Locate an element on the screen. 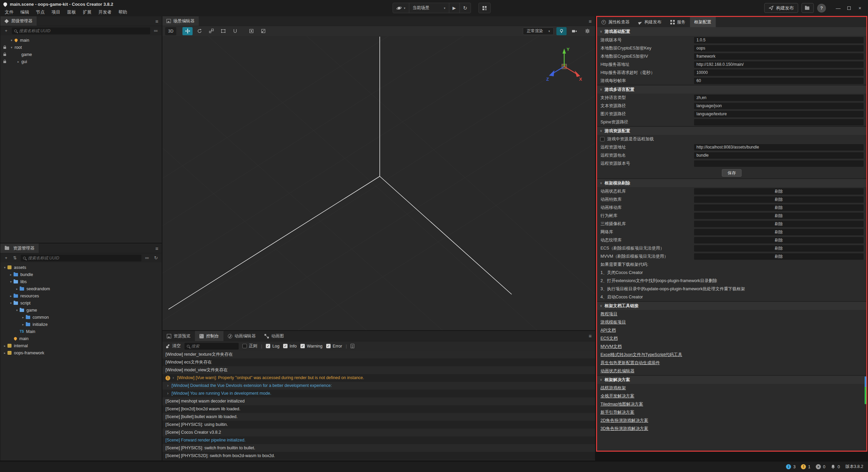  console-log-row: ›[Window] You are running Vue in develop… is located at coordinates (379, 393).